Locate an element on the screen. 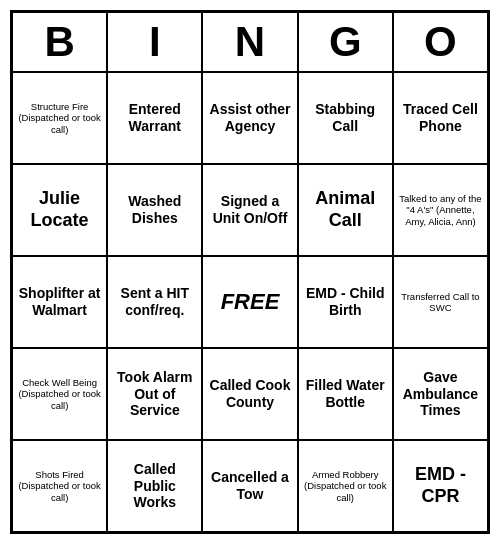 This screenshot has height=544, width=500. cell-2-1: Sent a HIT conf/req. is located at coordinates (154, 302).